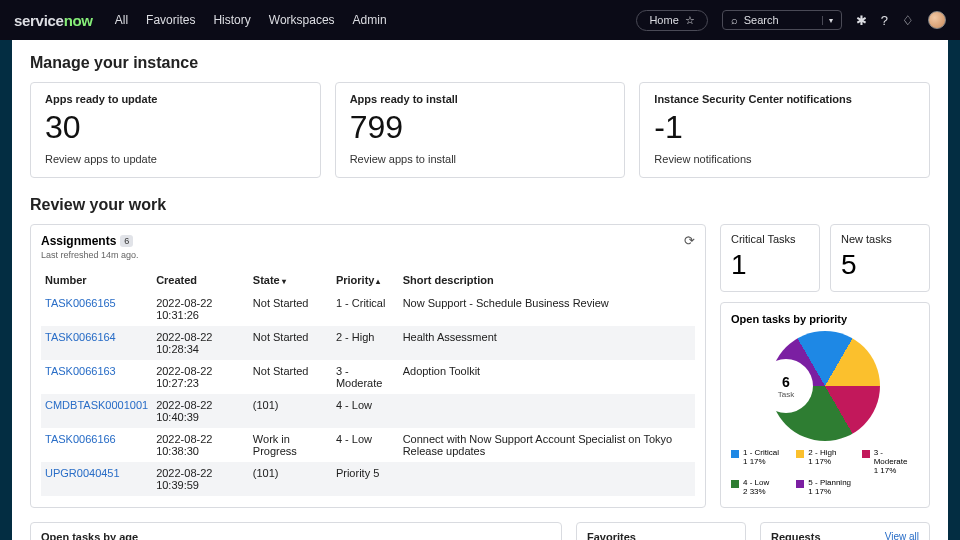 The height and width of the screenshot is (540, 960). What do you see at coordinates (200, 280) in the screenshot?
I see `col-created: Created` at bounding box center [200, 280].